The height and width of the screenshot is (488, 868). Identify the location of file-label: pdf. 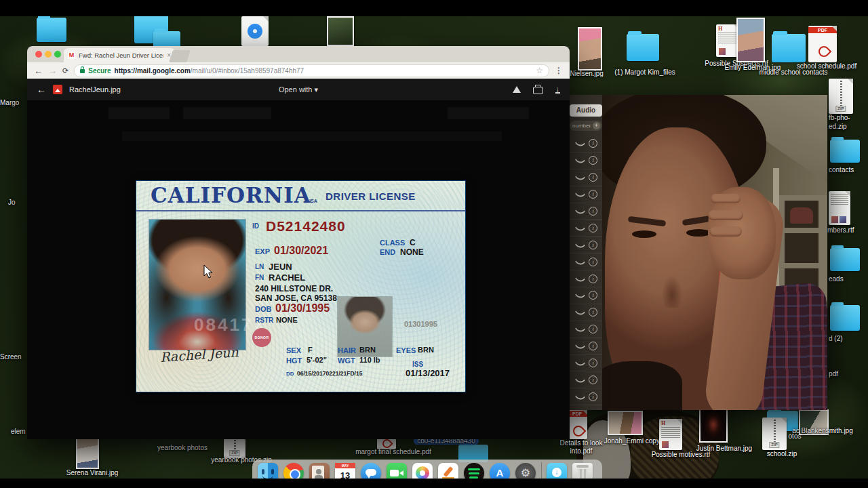
(848, 374).